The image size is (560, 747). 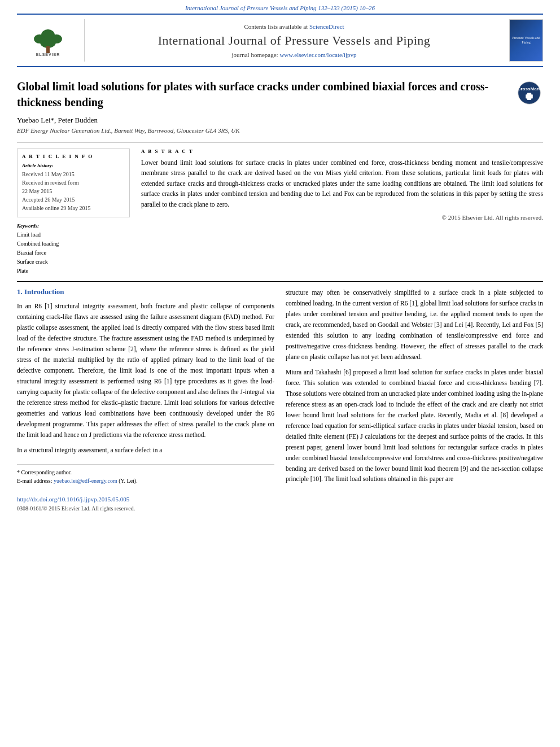 What do you see at coordinates (73, 156) in the screenshot?
I see `article-info-header: A R T I C L E I N F O` at bounding box center [73, 156].